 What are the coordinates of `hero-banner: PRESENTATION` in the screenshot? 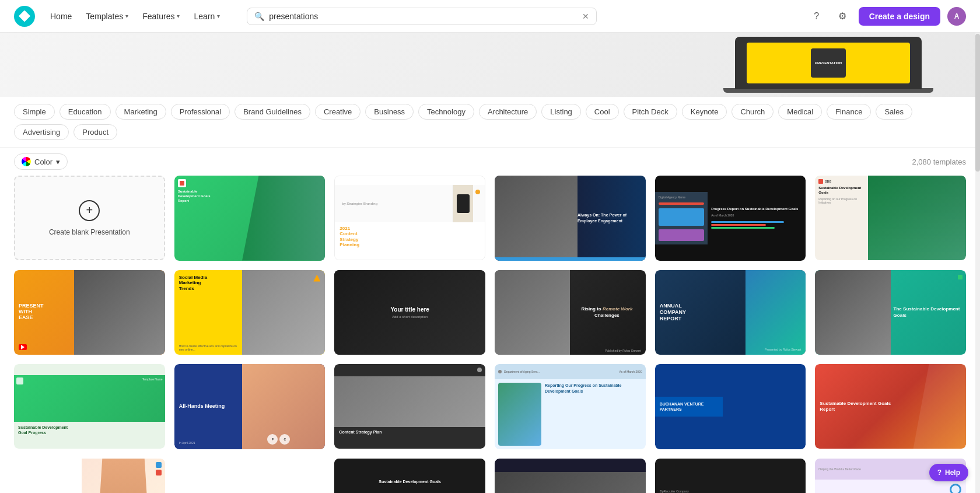 It's located at (490, 65).